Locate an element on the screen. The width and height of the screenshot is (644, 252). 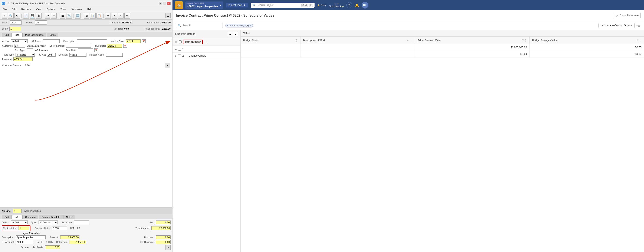
contract-item-input is located at coordinates (24, 228).